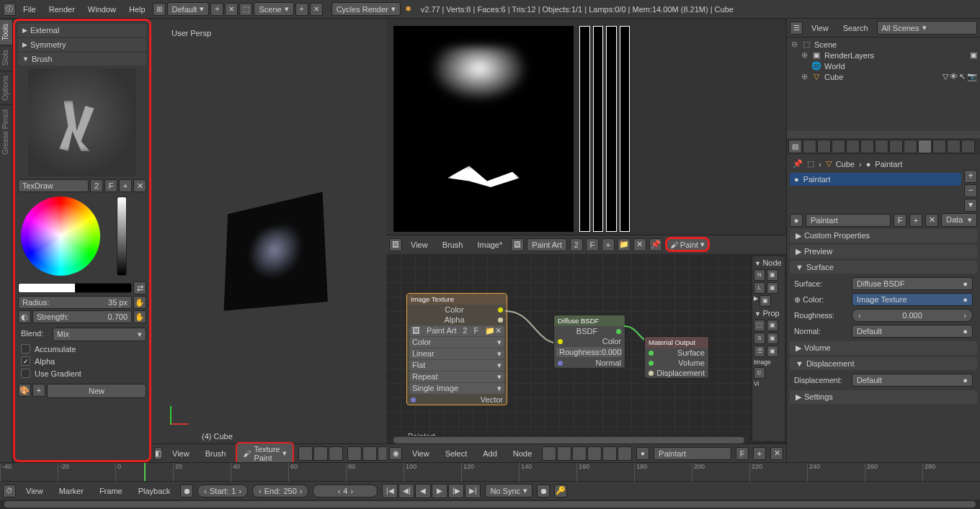 The image size is (980, 509). What do you see at coordinates (457, 454) in the screenshot?
I see `node-menu-select: Select` at bounding box center [457, 454].